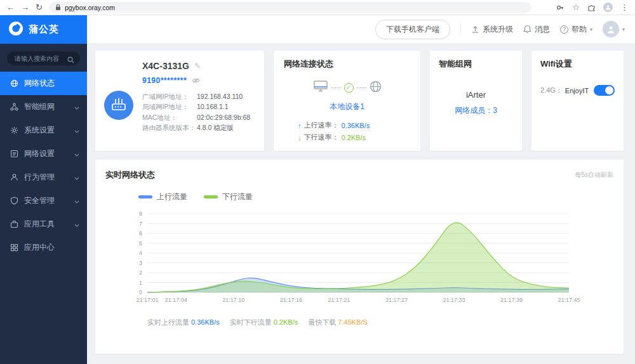  I want to click on sidebar-item-label: 行为管理, so click(39, 178).